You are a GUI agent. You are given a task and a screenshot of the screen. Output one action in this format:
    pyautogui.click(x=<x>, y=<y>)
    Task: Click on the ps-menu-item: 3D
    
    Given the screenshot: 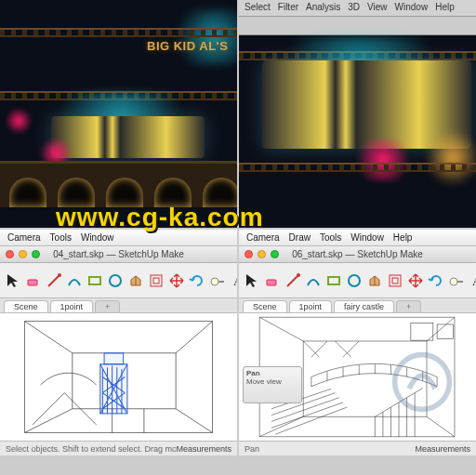 What is the action you would take?
    pyautogui.click(x=353, y=7)
    